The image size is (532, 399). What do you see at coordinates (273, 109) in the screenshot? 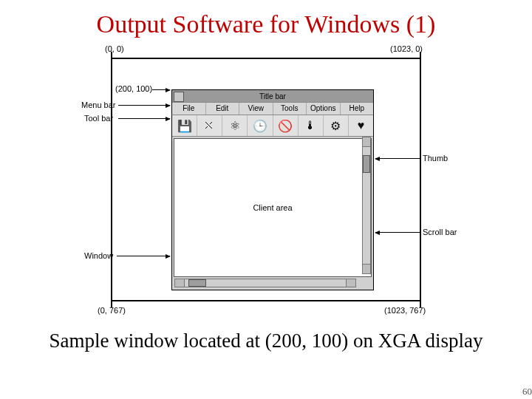
I see `menu-bar: File Edit View Tools Options Help` at bounding box center [273, 109].